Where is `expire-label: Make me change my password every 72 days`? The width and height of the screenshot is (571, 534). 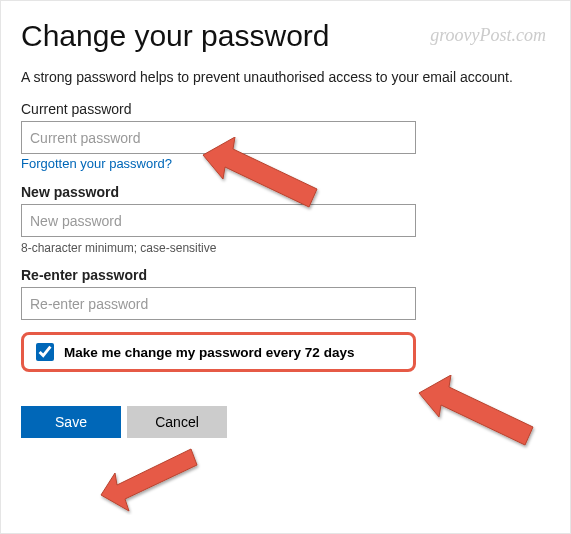
expire-label: Make me change my password every 72 days is located at coordinates (209, 352).